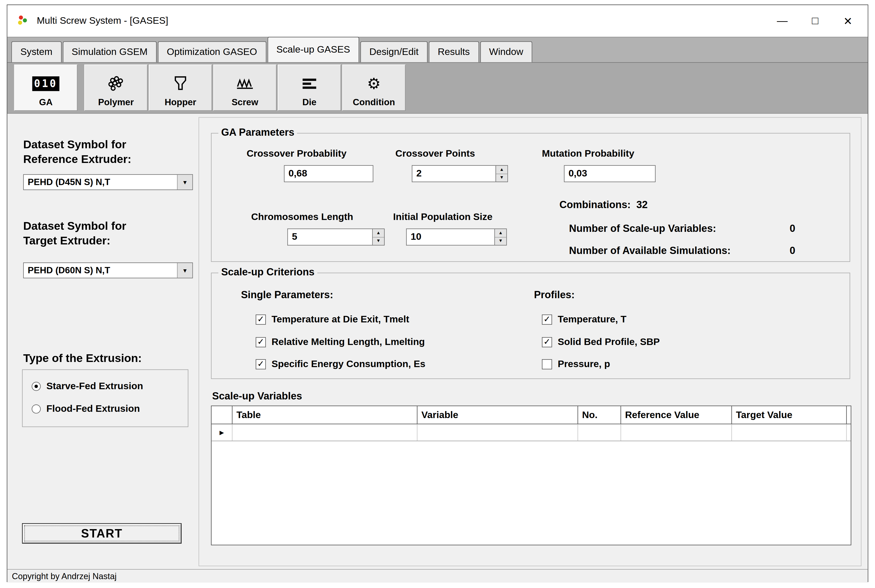  Describe the element at coordinates (460, 174) in the screenshot. I see `crossover-points-stepper: ▲ ▼` at that location.